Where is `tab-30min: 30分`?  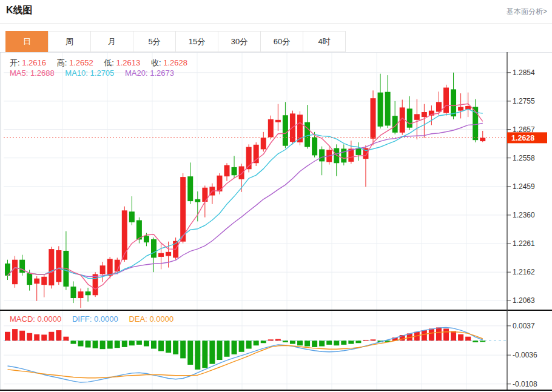
tab-30min: 30分 is located at coordinates (239, 41).